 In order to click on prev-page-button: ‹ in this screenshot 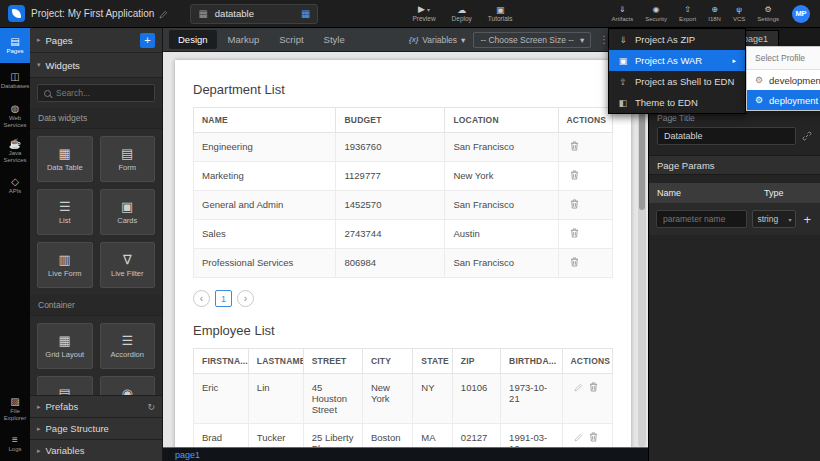, I will do `click(202, 298)`.